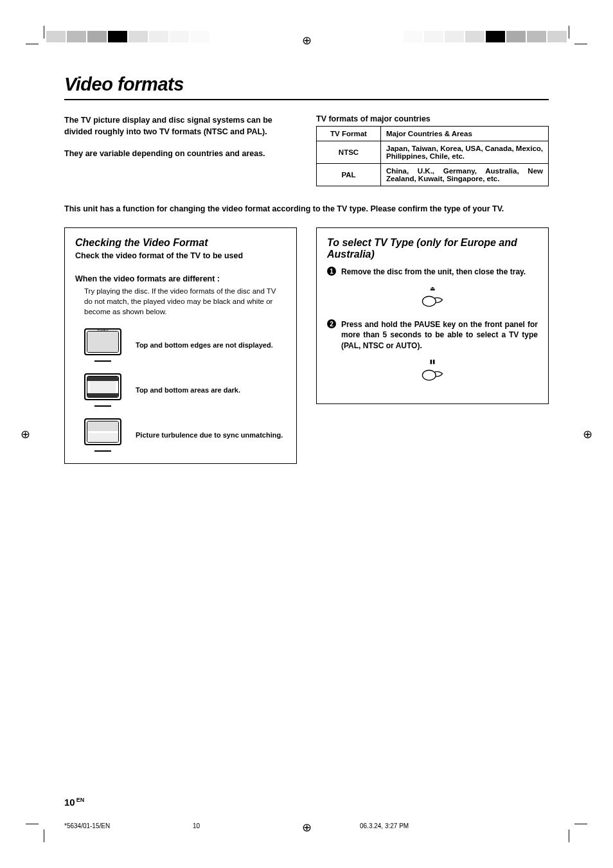 This screenshot has width=613, height=868. I want to click on th-areas: Major Countries & Areas, so click(465, 134).